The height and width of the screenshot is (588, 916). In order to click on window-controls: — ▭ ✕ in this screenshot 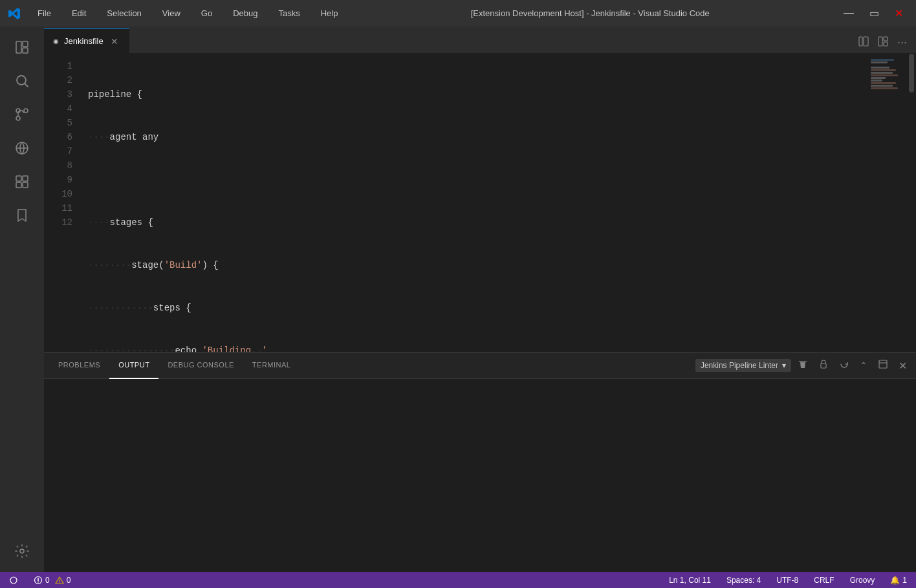, I will do `click(873, 13)`.